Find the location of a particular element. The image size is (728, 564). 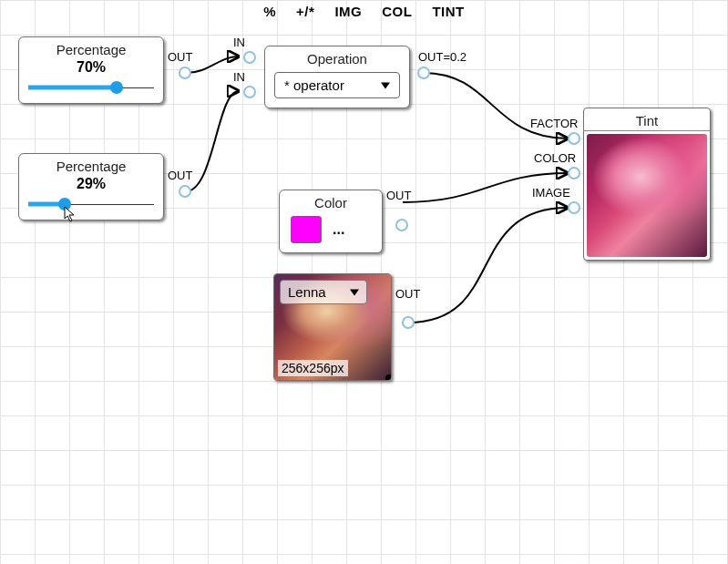

toolbar-item-tint: TINT is located at coordinates (448, 11).